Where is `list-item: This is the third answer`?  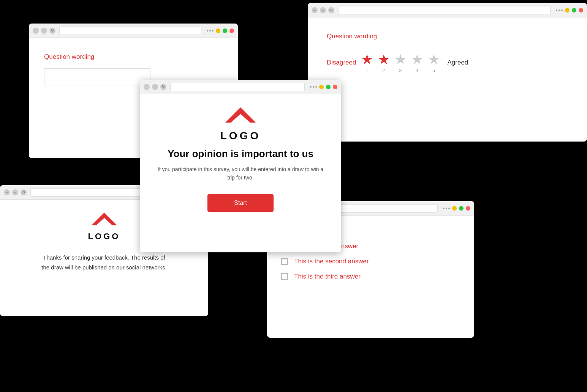
list-item: This is the third answer is located at coordinates (371, 277).